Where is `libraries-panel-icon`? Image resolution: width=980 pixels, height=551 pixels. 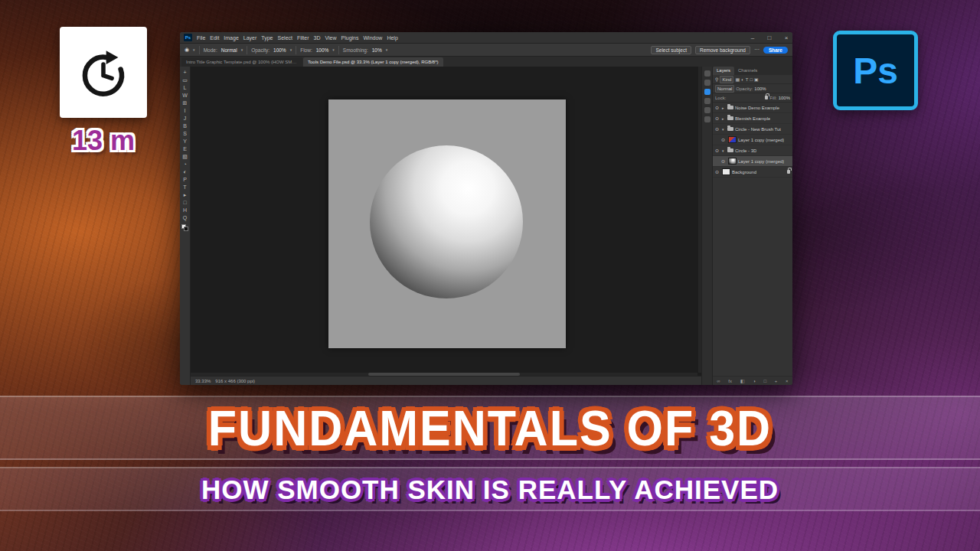
libraries-panel-icon is located at coordinates (707, 92).